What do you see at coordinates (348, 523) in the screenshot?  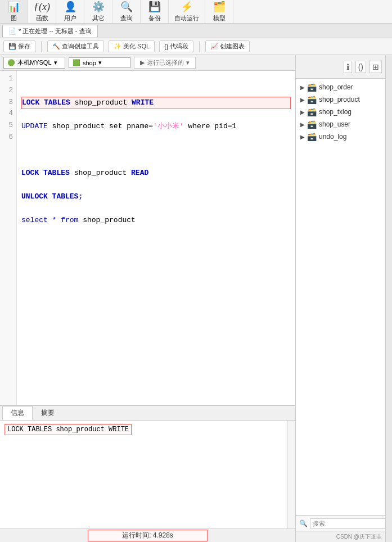 I see `search-input` at bounding box center [348, 523].